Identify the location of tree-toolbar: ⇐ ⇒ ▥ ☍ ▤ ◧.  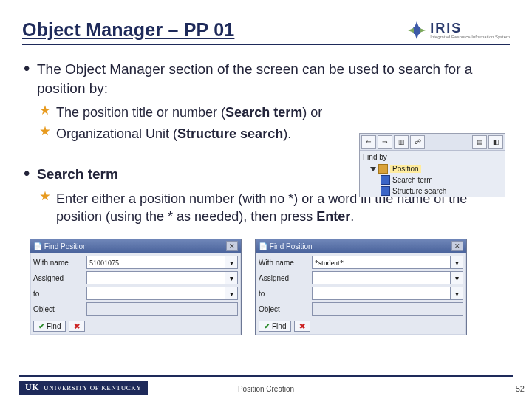
(432, 142).